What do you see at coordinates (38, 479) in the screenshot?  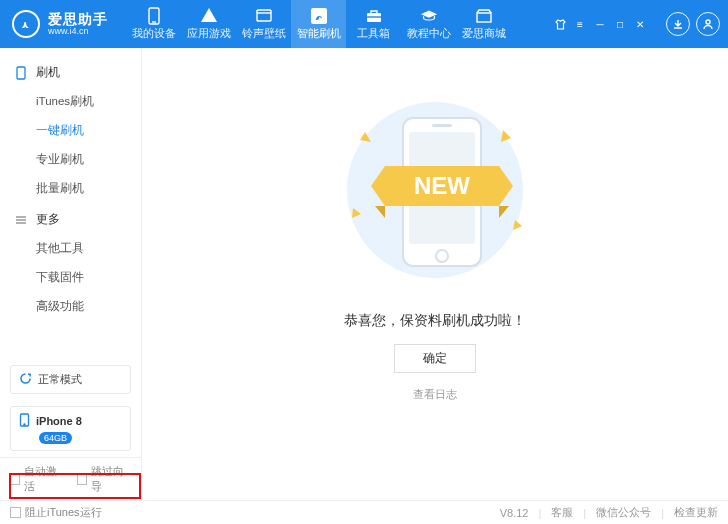 I see `checkbox-auto-activate: 自动激活` at bounding box center [38, 479].